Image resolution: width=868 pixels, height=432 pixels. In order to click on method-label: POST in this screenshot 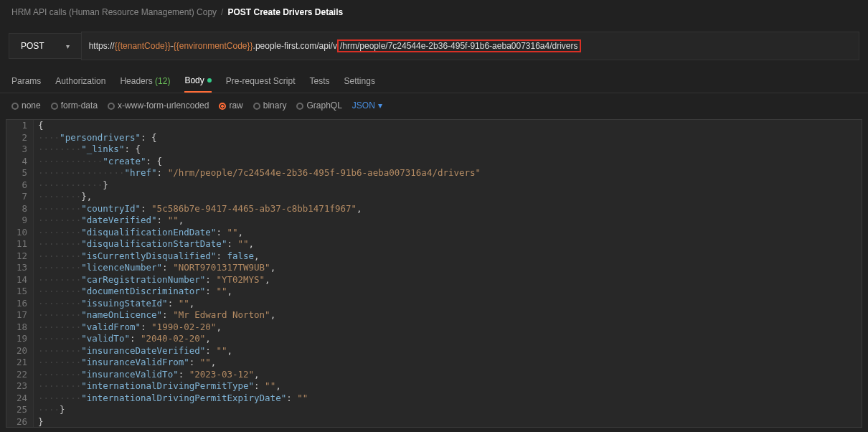, I will do `click(33, 46)`.